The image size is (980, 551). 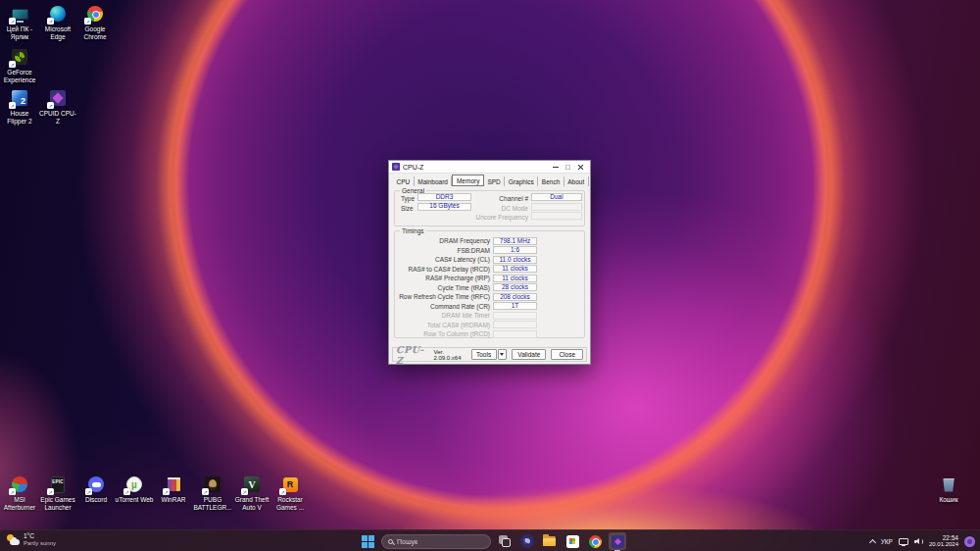 What do you see at coordinates (490, 355) in the screenshot?
I see `window-footer: CPU-Z Ver. 2.09.0.x64 Tools Validate Clo…` at bounding box center [490, 355].